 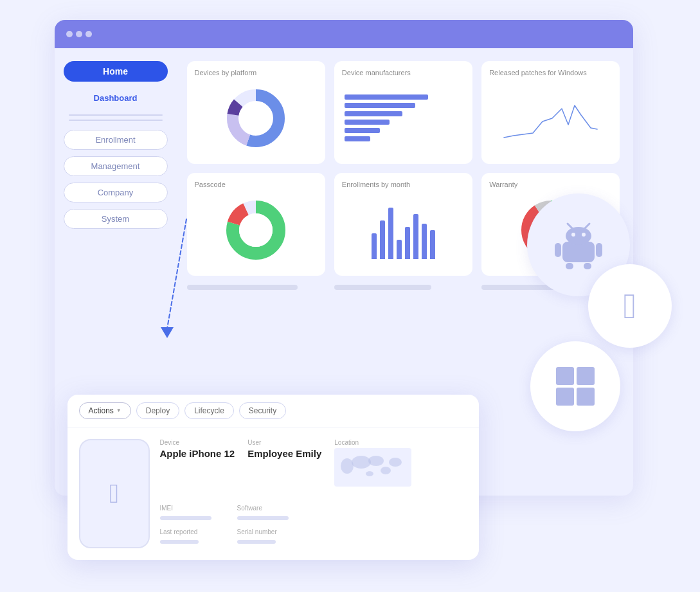 What do you see at coordinates (273, 494) in the screenshot?
I see `device-card-body:  Device Apple iPhone 12 User Employee E…` at bounding box center [273, 494].